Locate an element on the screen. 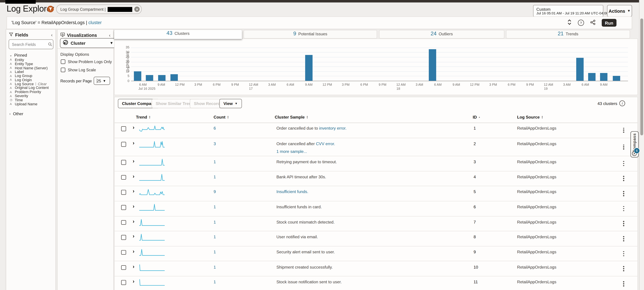  time-range-picker: Custom Jul 16 05:01 AM - Jul 19 11:20 AM… is located at coordinates (568, 11).